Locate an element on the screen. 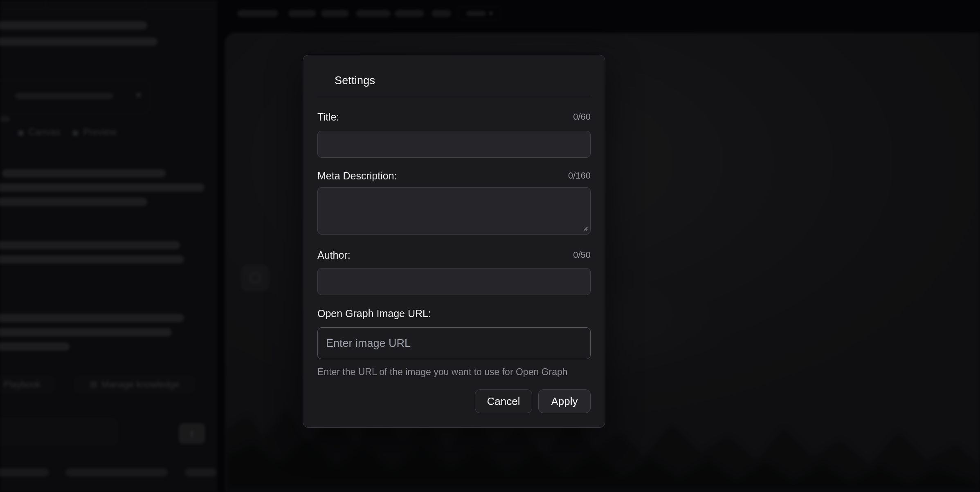 The width and height of the screenshot is (980, 492). og-image-field-label: Open Graph Image URL: is located at coordinates (374, 314).